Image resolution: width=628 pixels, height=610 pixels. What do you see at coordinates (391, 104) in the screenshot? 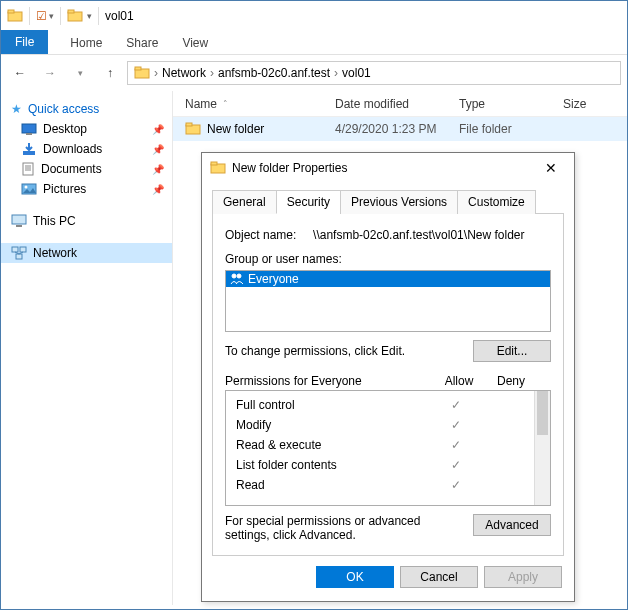
I see `col-date: Date modified` at bounding box center [391, 104].